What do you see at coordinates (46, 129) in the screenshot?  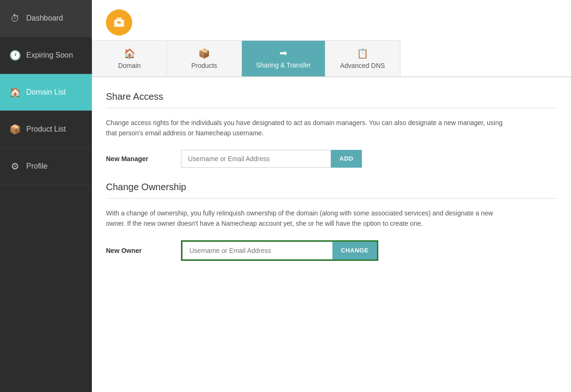 I see `sidebar-item-label: Product List` at bounding box center [46, 129].